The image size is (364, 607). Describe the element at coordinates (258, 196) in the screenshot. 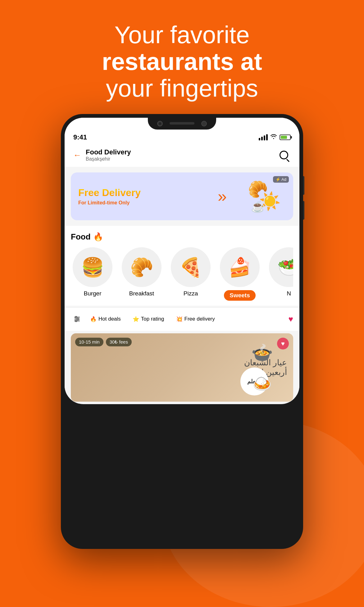

I see `food-emoji-group: 🥐 ☕` at that location.